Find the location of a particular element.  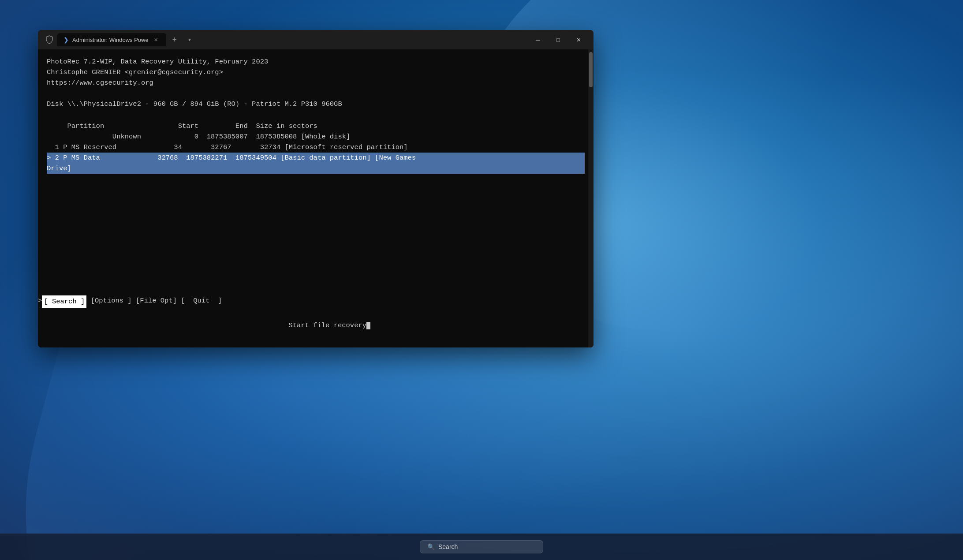

photorec-line2: Christophe GRENIER <grenier@cgsecurity.o… is located at coordinates (316, 72).